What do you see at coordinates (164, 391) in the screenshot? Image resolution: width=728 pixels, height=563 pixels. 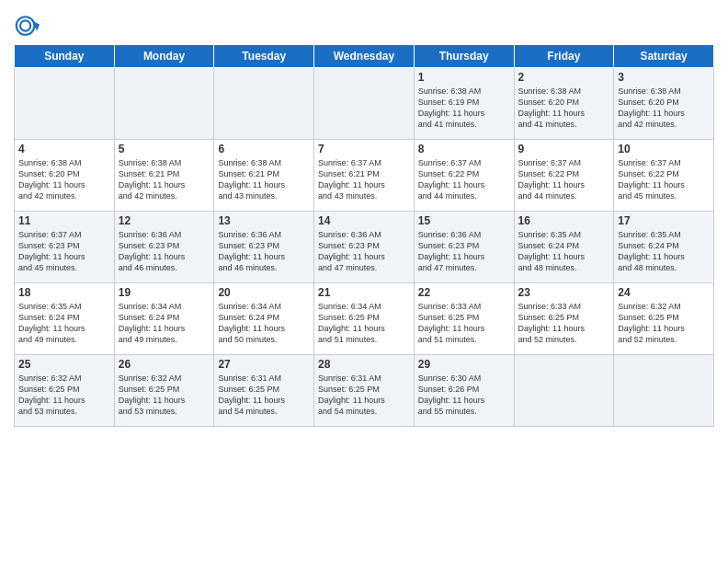 I see `calendar-cell: 26Sunrise: 6:32 AM Sunset: 6:25 PM Dayli…` at bounding box center [164, 391].